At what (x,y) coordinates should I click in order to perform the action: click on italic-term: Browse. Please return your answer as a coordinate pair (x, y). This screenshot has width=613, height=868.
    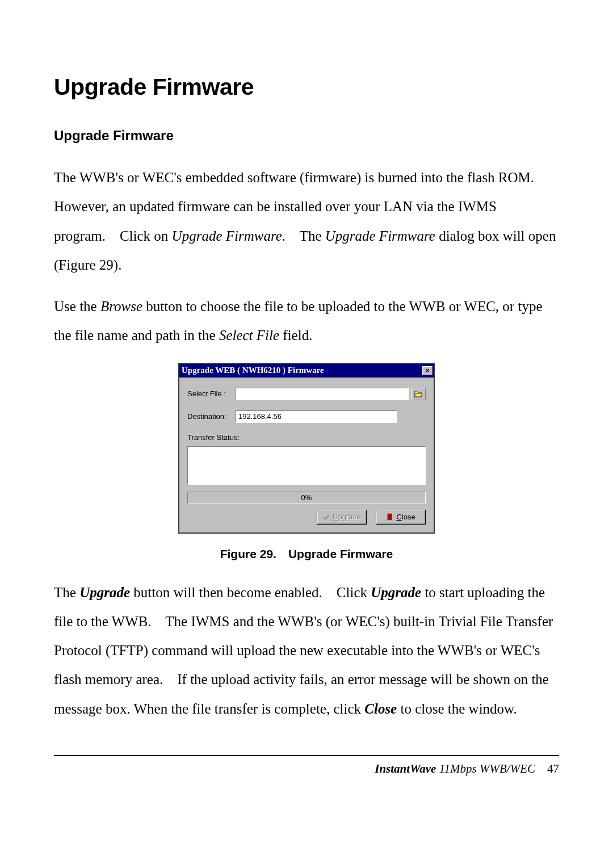
    Looking at the image, I should click on (121, 307).